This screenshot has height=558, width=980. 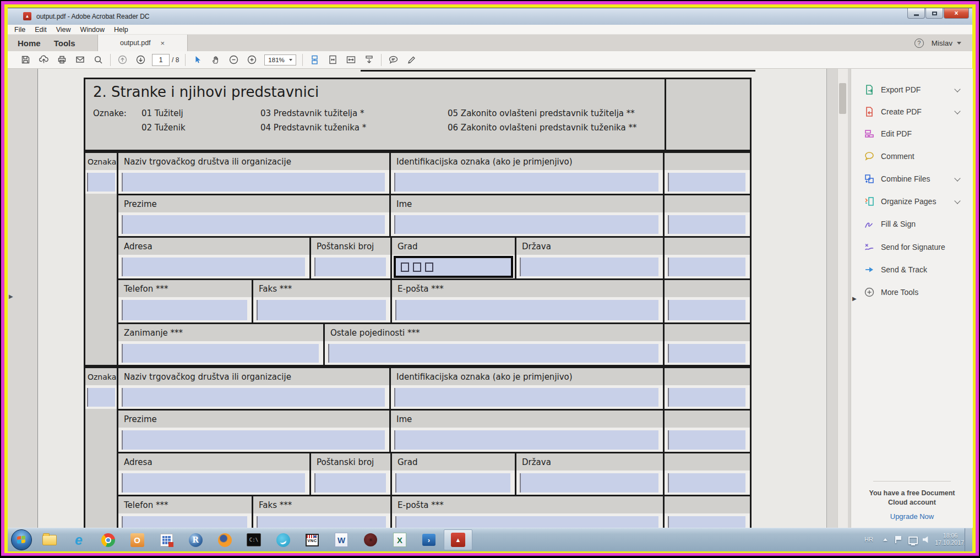 What do you see at coordinates (214, 267) in the screenshot?
I see `input-address-p1` at bounding box center [214, 267].